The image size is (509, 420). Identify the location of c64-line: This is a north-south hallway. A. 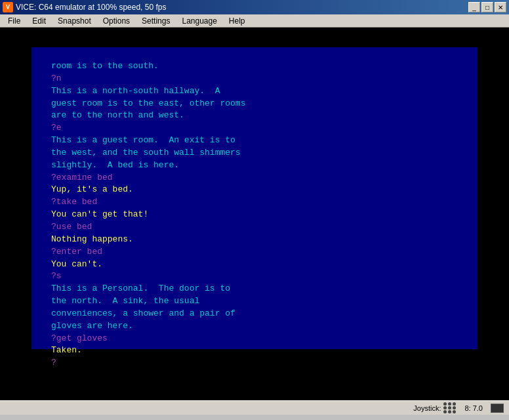
(254, 92).